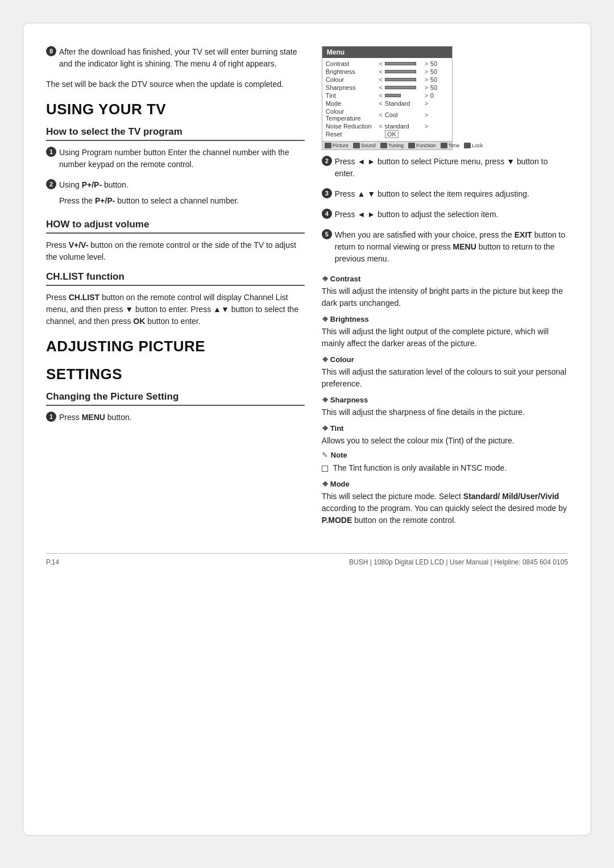 This screenshot has height=868, width=614. Describe the element at coordinates (387, 95) in the screenshot. I see `menu-row-tint: Tint < > 0` at that location.